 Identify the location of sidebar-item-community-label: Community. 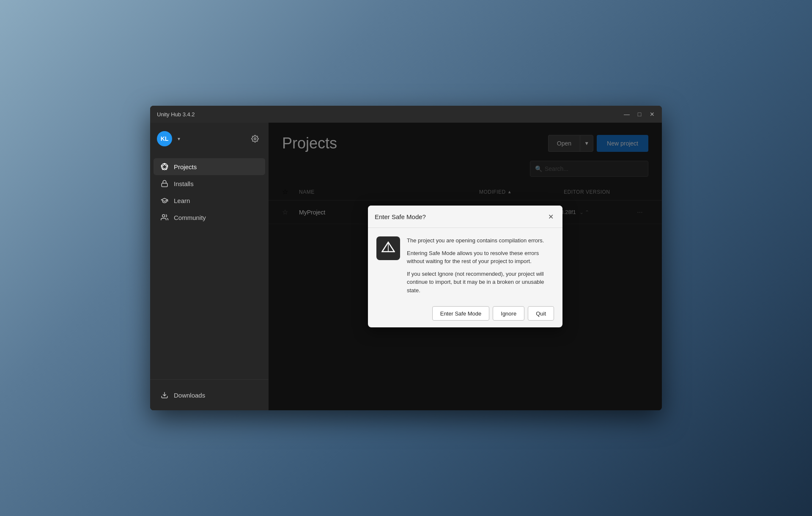
(190, 217).